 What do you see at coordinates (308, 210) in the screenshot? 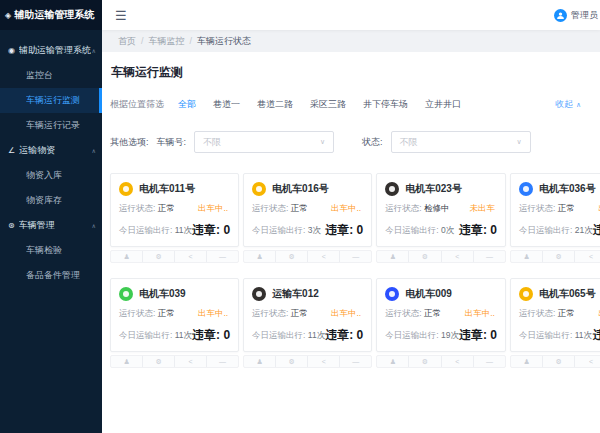
I see `vehicle-card: 电机车016号 运行状态: 正常 出车中.. 今日运输出行: 3次 违章: 0` at bounding box center [308, 210].